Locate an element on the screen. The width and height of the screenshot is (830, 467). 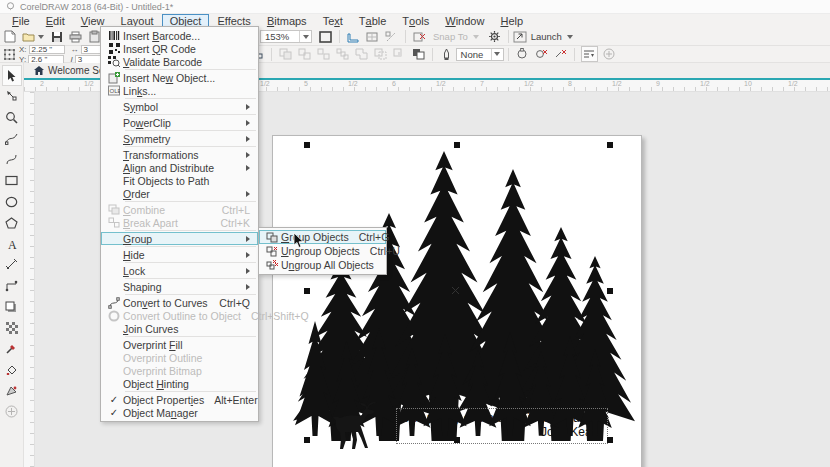
menubar-item-window: Window is located at coordinates (464, 21).